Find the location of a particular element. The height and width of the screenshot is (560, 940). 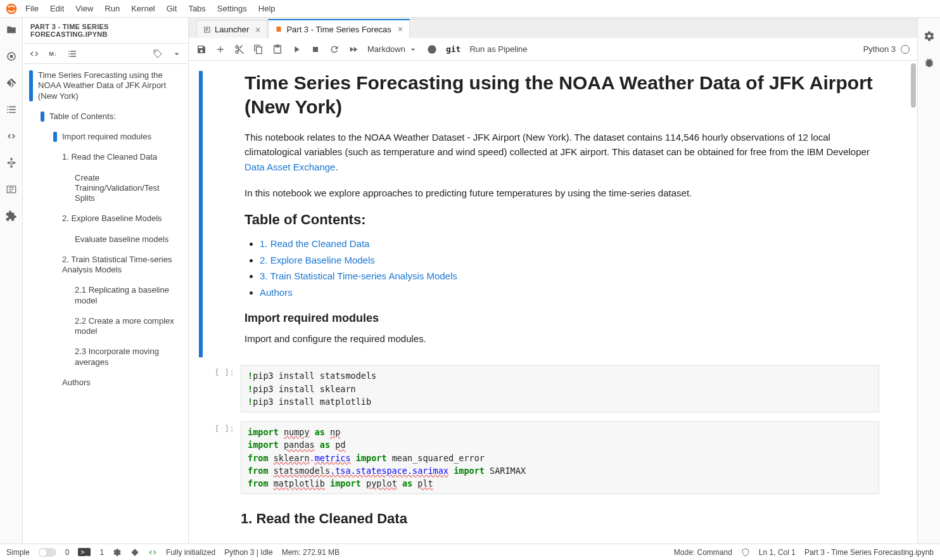

toc-link: 3. Train Statistical Time-series Analysi… is located at coordinates (359, 276).